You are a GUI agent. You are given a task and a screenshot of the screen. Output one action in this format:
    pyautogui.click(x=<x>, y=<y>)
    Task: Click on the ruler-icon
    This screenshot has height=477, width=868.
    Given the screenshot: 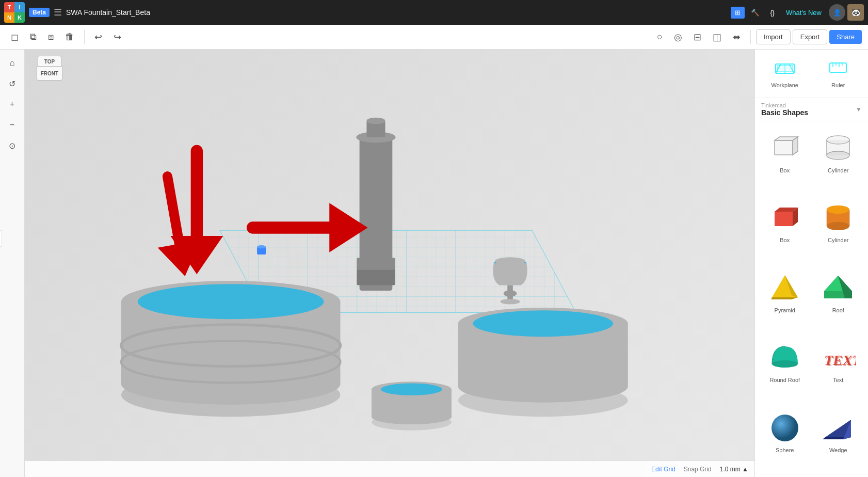 What is the action you would take?
    pyautogui.click(x=838, y=69)
    